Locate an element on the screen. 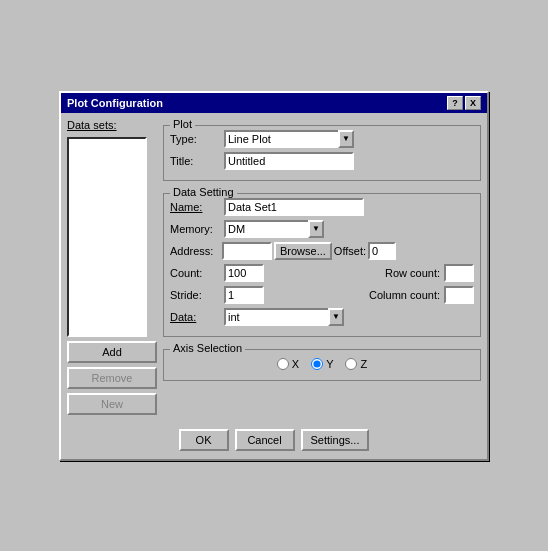 This screenshot has height=551, width=548. count-label: Count: is located at coordinates (195, 273).